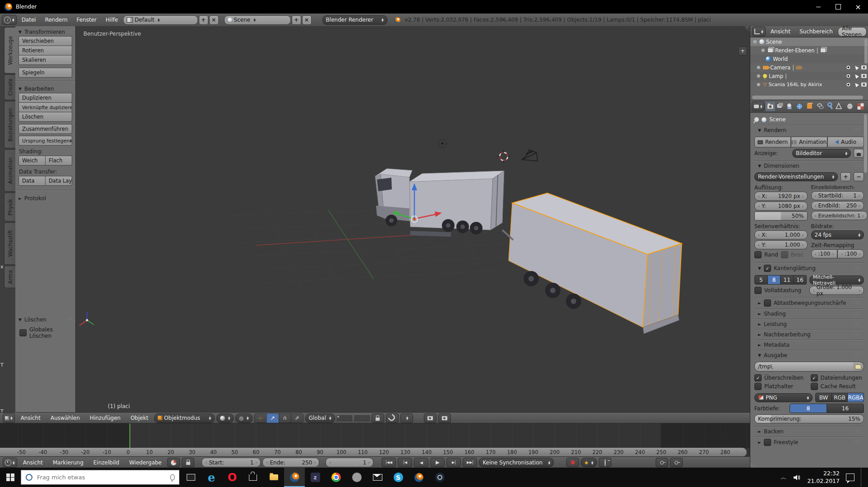  What do you see at coordinates (112, 20) in the screenshot?
I see `menu-hilfe: Hilfe` at bounding box center [112, 20].